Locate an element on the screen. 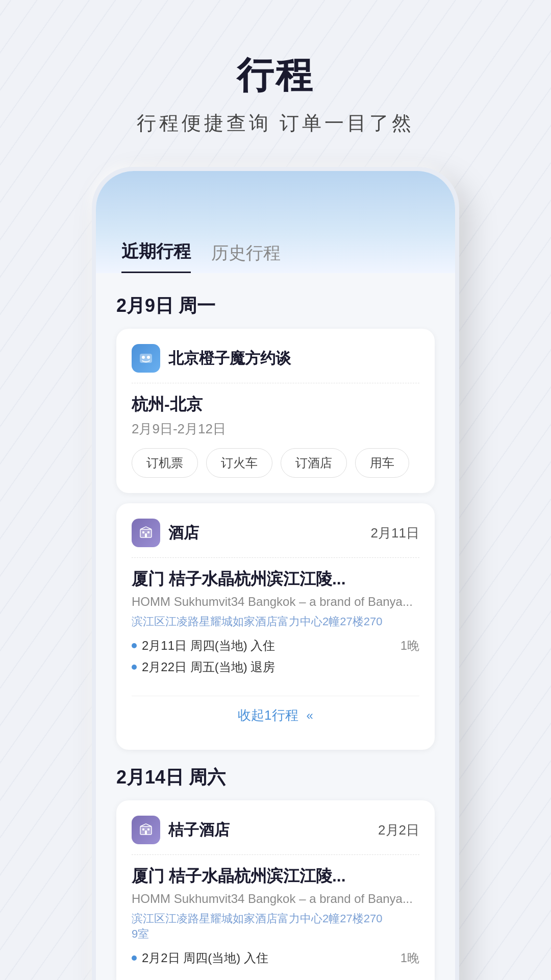 This screenshot has width=551, height=980. route-info: 杭州-北京 2月9日-2月12日 is located at coordinates (276, 415).